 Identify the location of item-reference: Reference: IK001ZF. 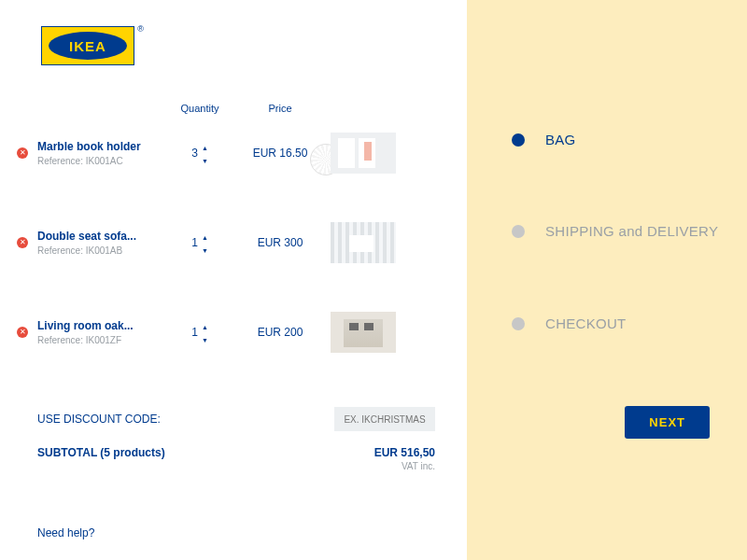
(101, 340).